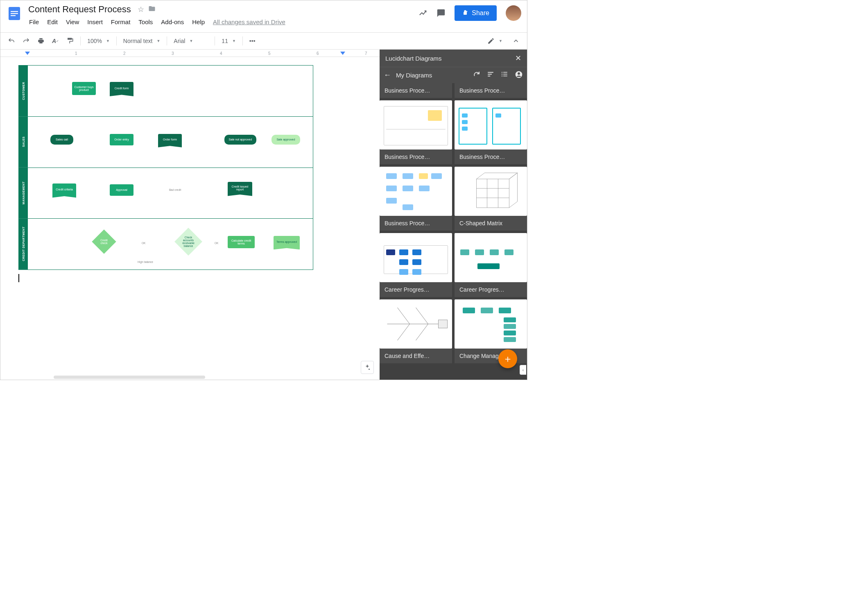 This screenshot has height=616, width=855. What do you see at coordinates (423, 13) in the screenshot?
I see `activity-icon` at bounding box center [423, 13].